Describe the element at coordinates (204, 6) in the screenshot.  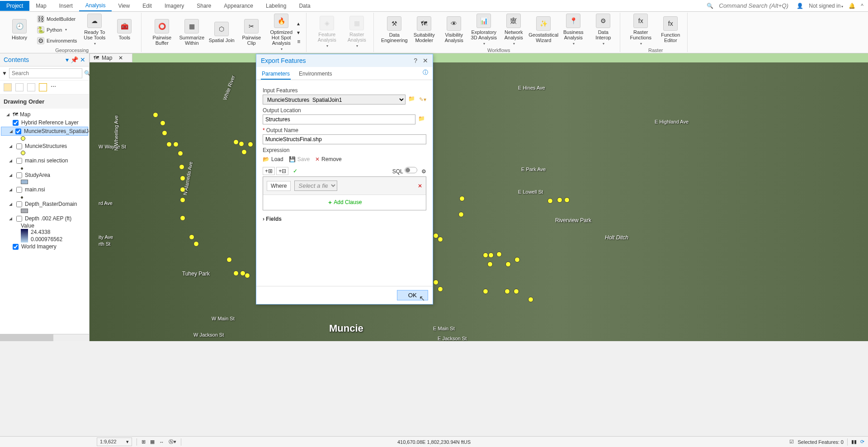
I see `tab-share: Share` at that location.